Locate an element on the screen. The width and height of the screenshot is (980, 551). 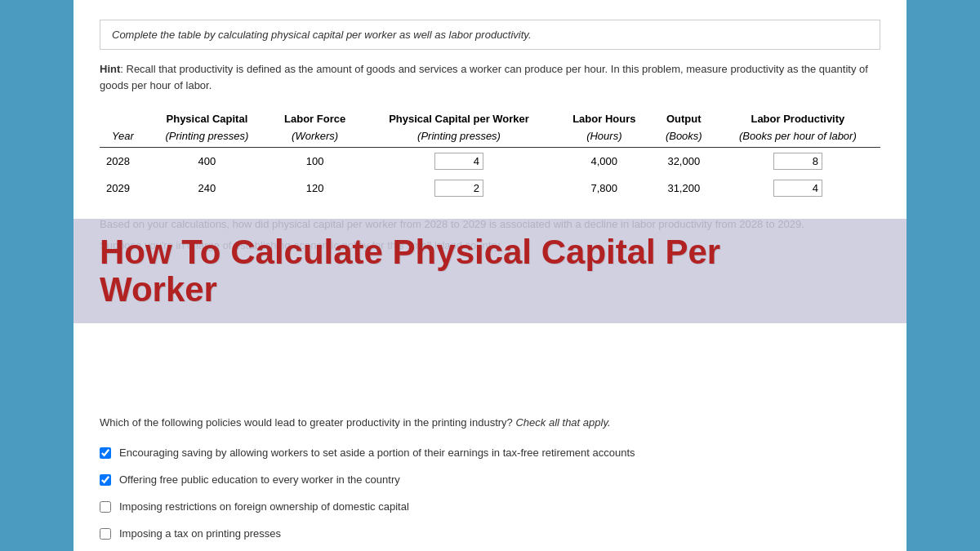
policy-question: Which of the following policies would le… is located at coordinates (490, 423).